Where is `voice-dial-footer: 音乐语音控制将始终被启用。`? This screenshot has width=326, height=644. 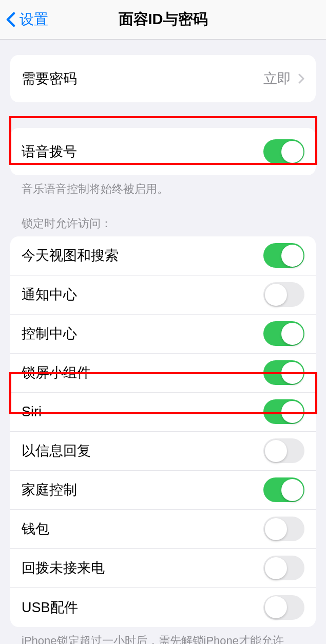 voice-dial-footer: 音乐语音控制将始终被启用。 is located at coordinates (163, 186).